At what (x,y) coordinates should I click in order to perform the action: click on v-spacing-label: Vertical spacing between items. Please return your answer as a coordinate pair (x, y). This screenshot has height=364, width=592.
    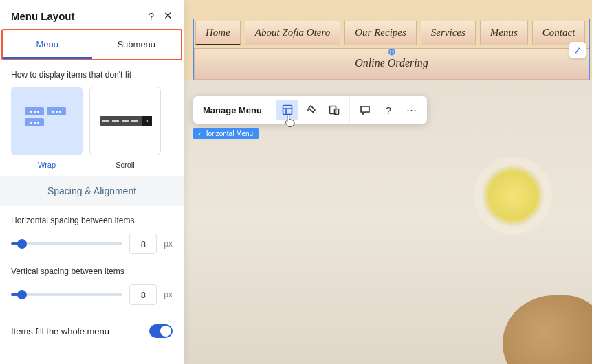
    Looking at the image, I should click on (92, 271).